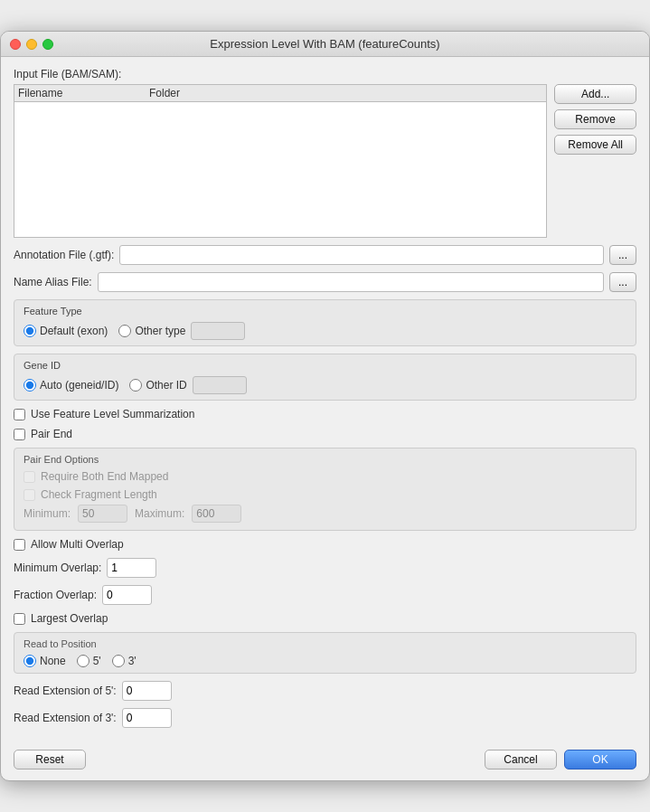  Describe the element at coordinates (166, 385) in the screenshot. I see `gene-other-label: Other ID` at that location.